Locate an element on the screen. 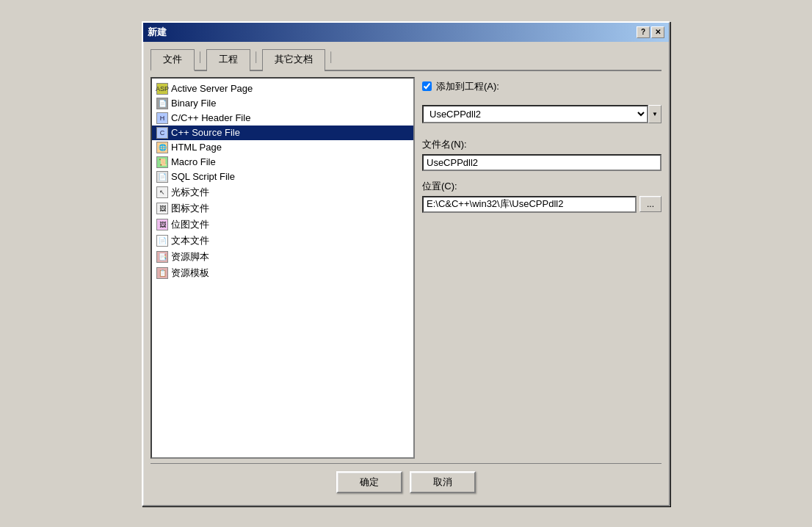 This screenshot has width=812, height=527. location-section: 位置(C): ... is located at coordinates (542, 197).